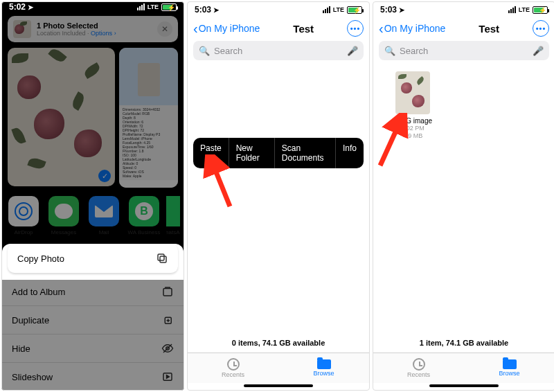  Describe the element at coordinates (76, 26) in the screenshot. I see `share-title: 1 Photo Selected` at that location.